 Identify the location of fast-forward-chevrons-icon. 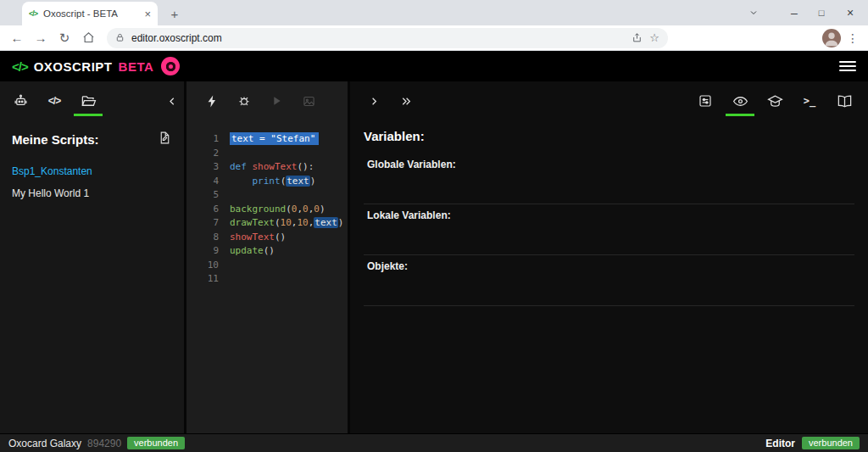
(406, 101).